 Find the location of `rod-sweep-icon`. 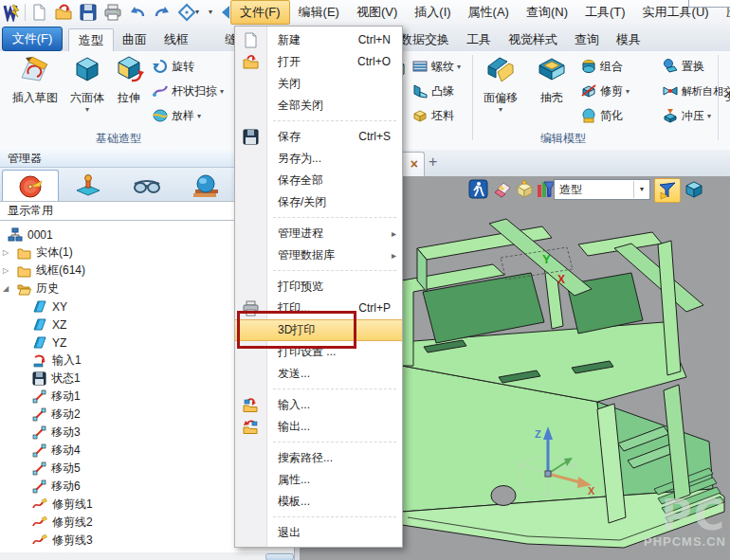

rod-sweep-icon is located at coordinates (160, 91).